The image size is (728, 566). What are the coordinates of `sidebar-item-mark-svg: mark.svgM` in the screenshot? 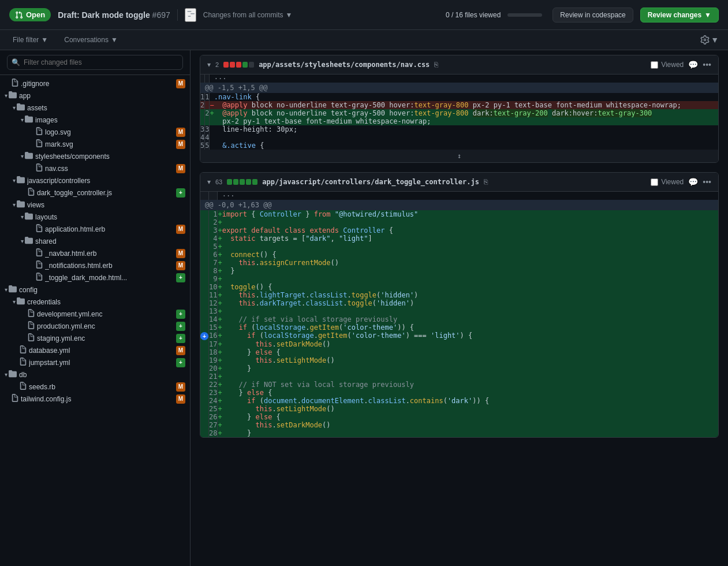 It's located at (95, 144).